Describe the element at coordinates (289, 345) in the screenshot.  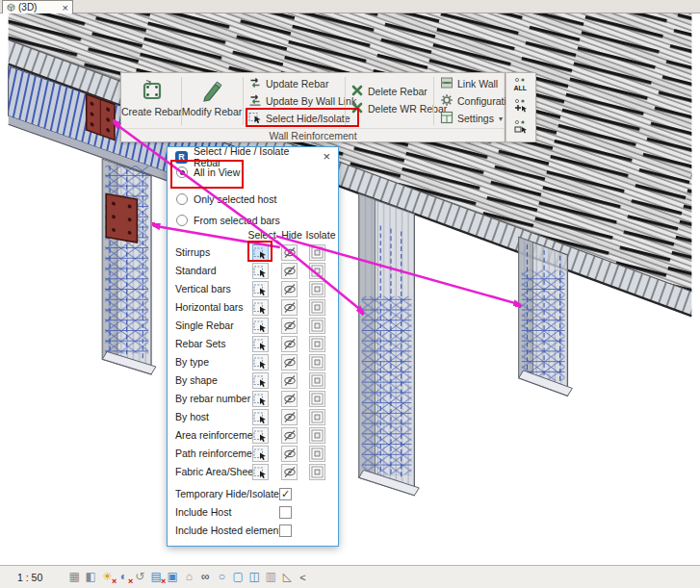
I see `hide-button-rebar-sets` at that location.